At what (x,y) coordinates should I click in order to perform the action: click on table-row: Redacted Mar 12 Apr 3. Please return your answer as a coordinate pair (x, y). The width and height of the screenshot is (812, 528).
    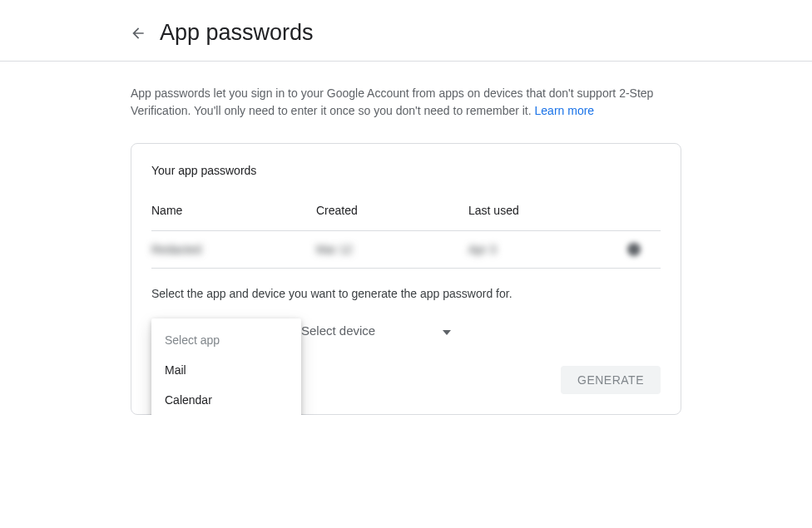
    Looking at the image, I should click on (406, 249).